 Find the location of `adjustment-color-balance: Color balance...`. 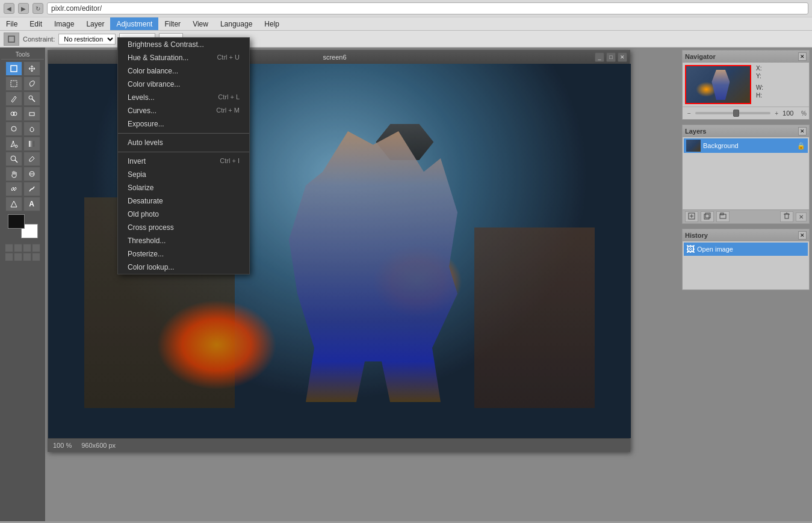

adjustment-color-balance: Color balance... is located at coordinates (184, 71).